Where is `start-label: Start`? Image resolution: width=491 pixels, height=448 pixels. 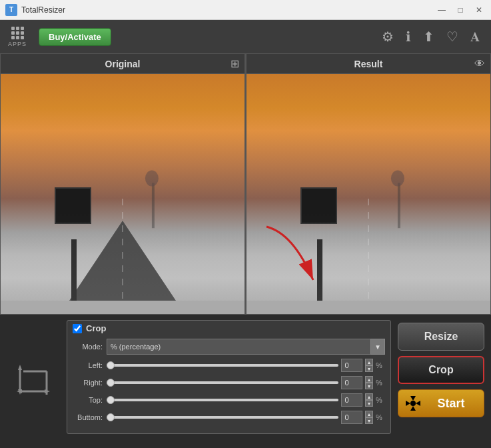 start-label: Start is located at coordinates (450, 404).